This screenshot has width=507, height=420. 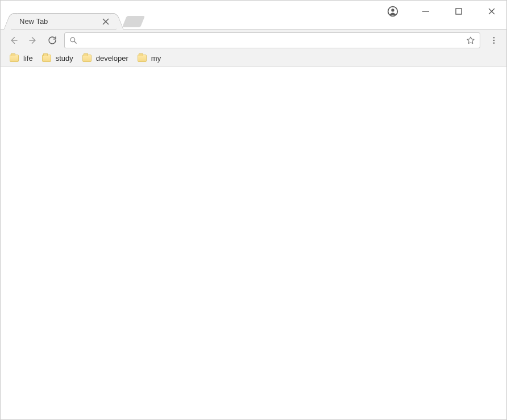 What do you see at coordinates (426, 11) in the screenshot?
I see `minimize-button` at bounding box center [426, 11].